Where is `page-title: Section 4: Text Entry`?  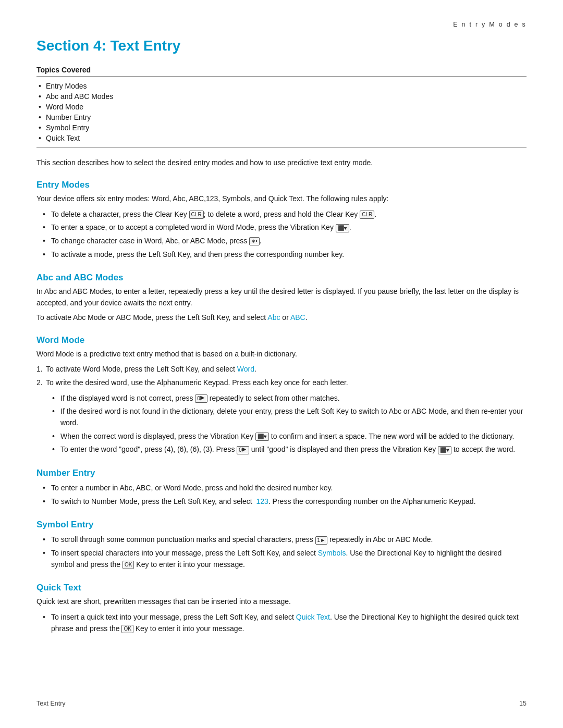
page-title: Section 4: Text Entry is located at coordinates (282, 46).